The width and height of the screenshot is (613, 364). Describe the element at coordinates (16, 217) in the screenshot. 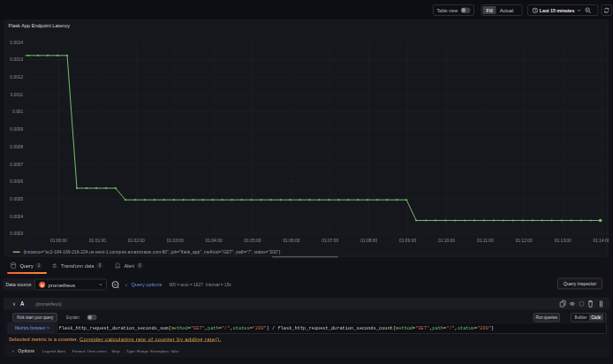

I see `svg-text: 0.0004` at that location.